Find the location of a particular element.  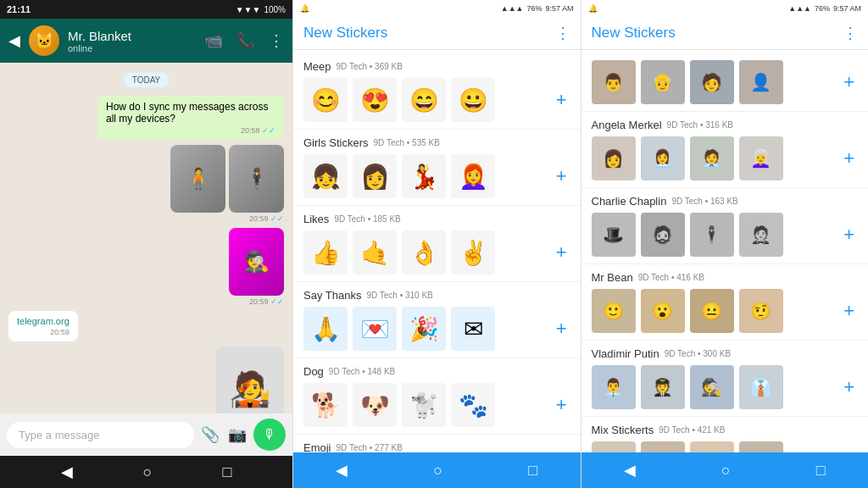

pack-header: Charlie Chaplin 9D Tech • 163 KB is located at coordinates (726, 202).